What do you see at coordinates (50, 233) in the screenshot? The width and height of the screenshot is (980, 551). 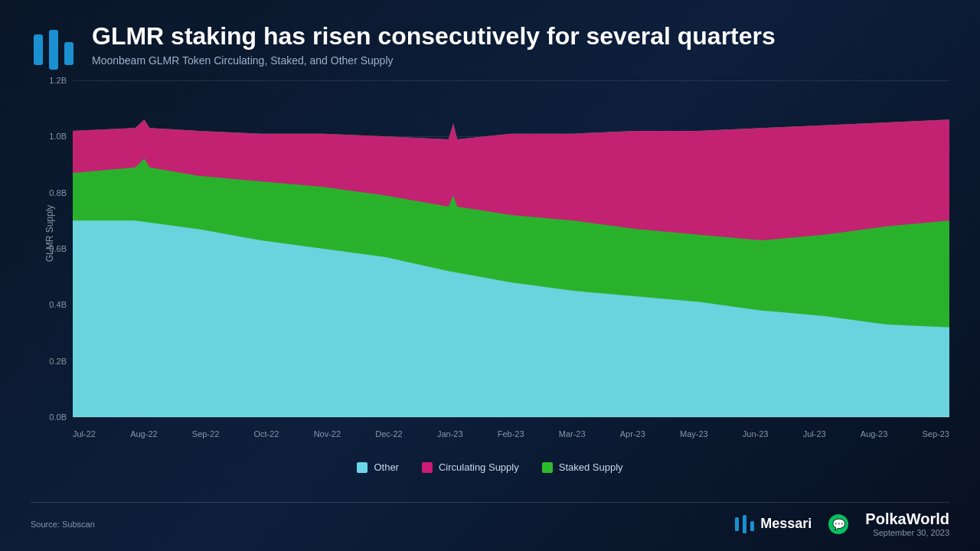 I see `y-axis-label: GLMR Supply` at bounding box center [50, 233].